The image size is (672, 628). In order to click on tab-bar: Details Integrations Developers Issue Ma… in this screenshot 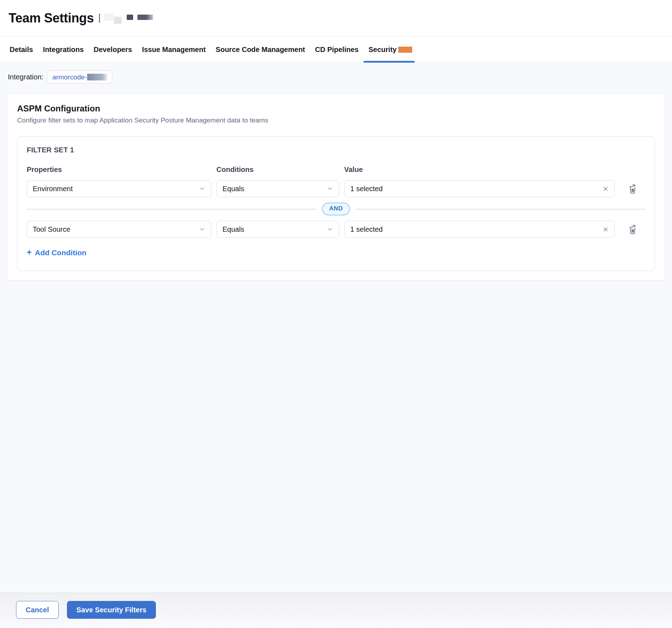, I will do `click(336, 49)`.